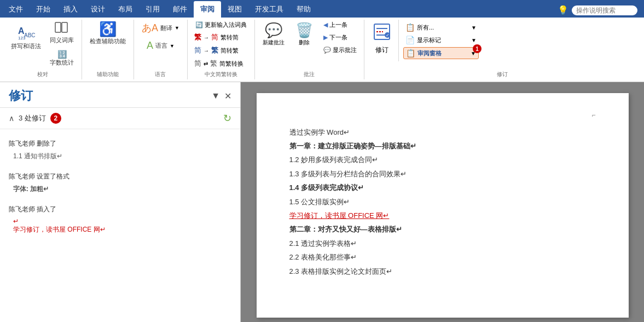 This screenshot has height=322, width=644. What do you see at coordinates (221, 49) in the screenshot?
I see `group-chinese: 🔄 更新输入法词典 繁 → 简 繁转简 简 → 繁 简转繁` at bounding box center [221, 49].